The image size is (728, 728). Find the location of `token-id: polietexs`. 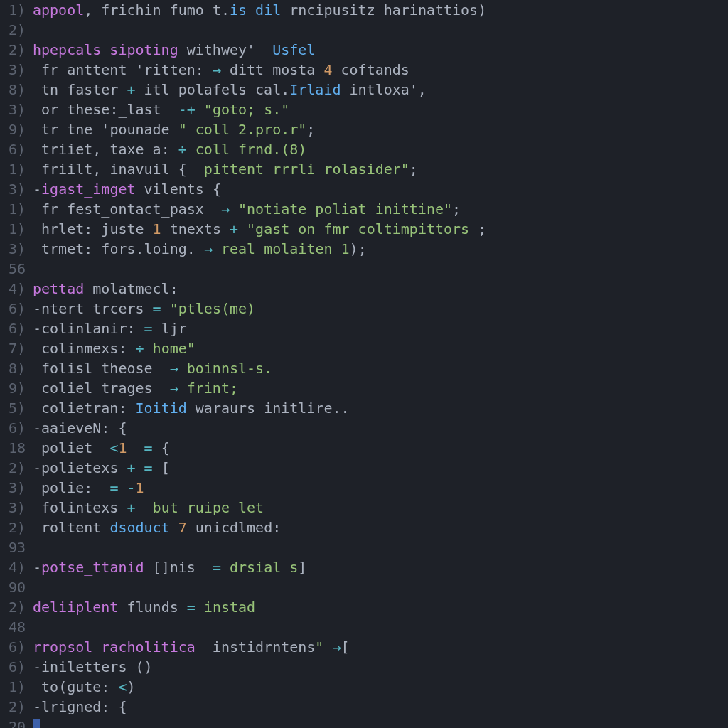

token-id: polietexs is located at coordinates (84, 468).